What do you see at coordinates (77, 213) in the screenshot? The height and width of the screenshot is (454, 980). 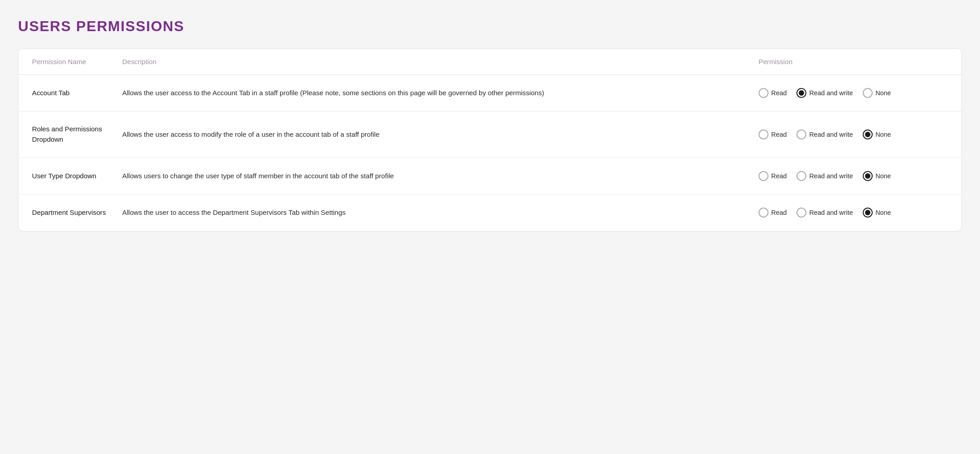 I see `permission-name: Department Supervisors` at bounding box center [77, 213].